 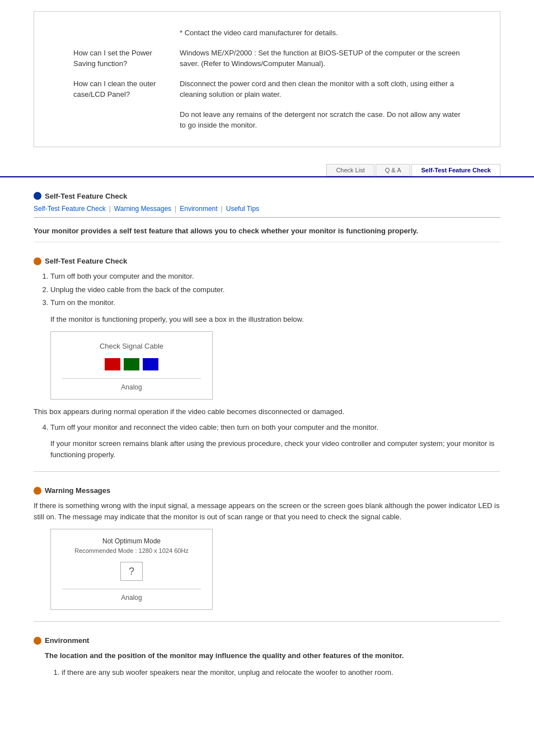 What do you see at coordinates (281, 673) in the screenshot?
I see `list-item: if there are any sub woofer speakers nea…` at bounding box center [281, 673].